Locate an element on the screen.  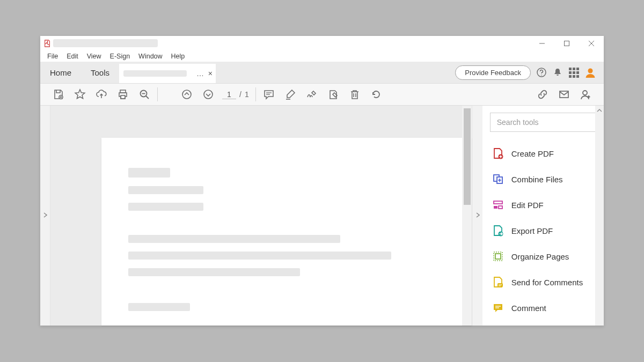
document-tab: … × is located at coordinates (167, 73).